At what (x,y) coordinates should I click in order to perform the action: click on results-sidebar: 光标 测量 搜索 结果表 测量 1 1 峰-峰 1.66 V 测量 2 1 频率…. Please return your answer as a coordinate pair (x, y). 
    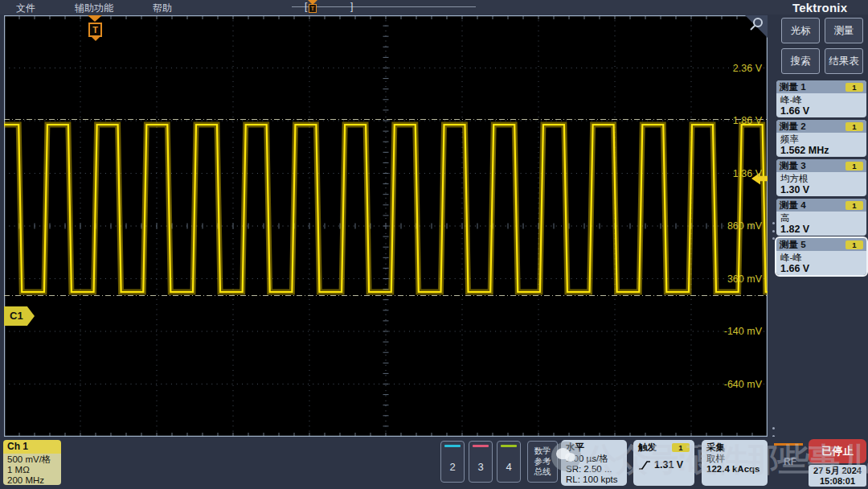
    Looking at the image, I should click on (820, 225).